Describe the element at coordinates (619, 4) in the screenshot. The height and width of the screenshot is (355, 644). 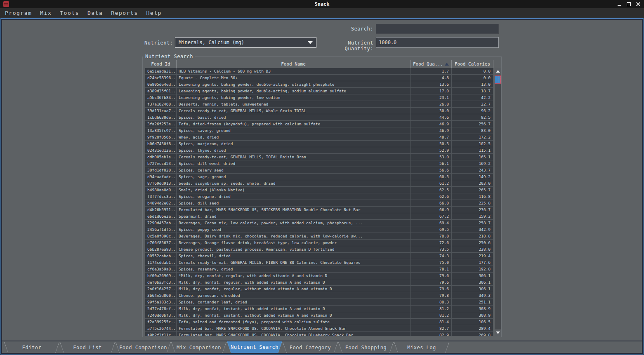
I see `minimize-button` at that location.